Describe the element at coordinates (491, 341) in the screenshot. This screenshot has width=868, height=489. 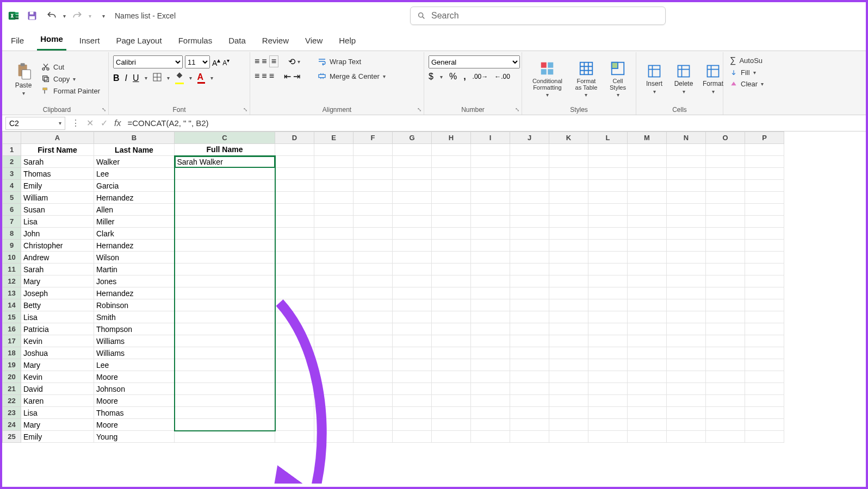
I see `cell-I17` at that location.